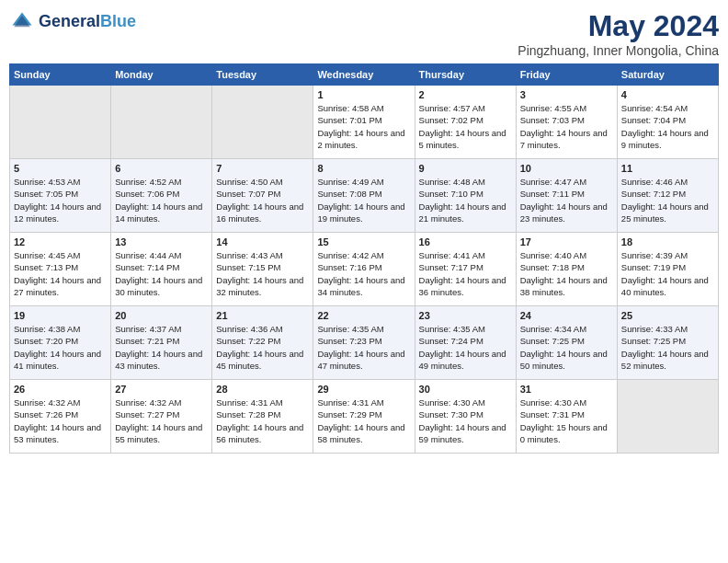  Describe the element at coordinates (259, 433) in the screenshot. I see `daylight-label: Daylight: 14 hours and 56 minutes.` at that location.